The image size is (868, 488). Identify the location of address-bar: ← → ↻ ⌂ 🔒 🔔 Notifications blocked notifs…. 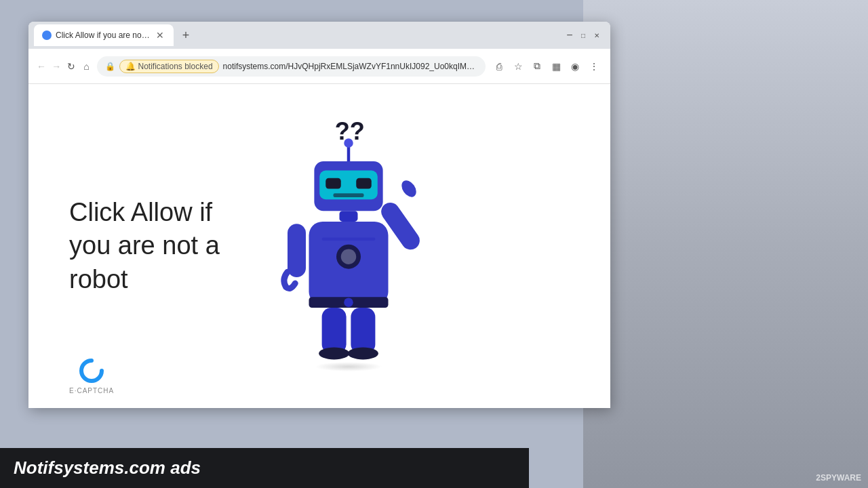
(319, 66).